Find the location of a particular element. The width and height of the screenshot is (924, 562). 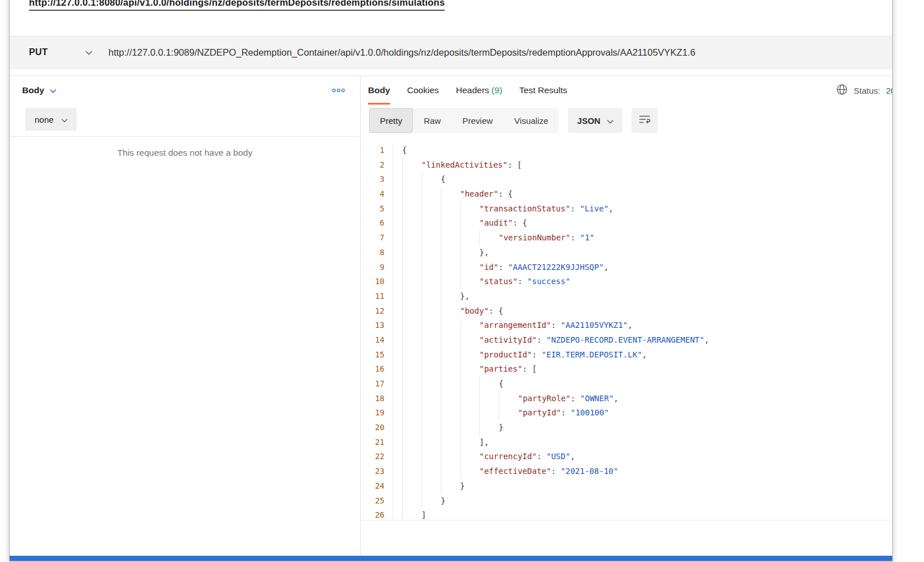

status-label: Status: is located at coordinates (867, 91).